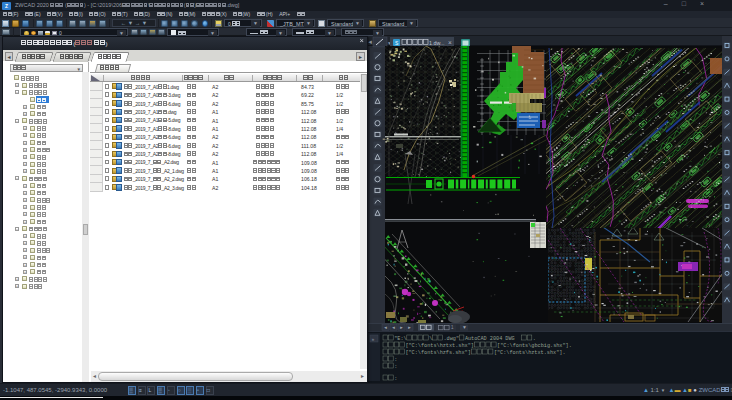 The image size is (732, 400). Describe the element at coordinates (490, 339) in the screenshot. I see `svg-text: AutoCAD 2004 DWG` at that location.